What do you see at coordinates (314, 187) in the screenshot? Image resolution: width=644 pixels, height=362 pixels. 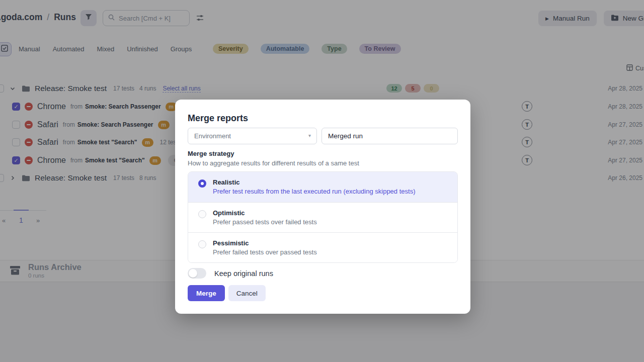 I see `option-text: Realistic Prefer test results from the l…` at bounding box center [314, 187].